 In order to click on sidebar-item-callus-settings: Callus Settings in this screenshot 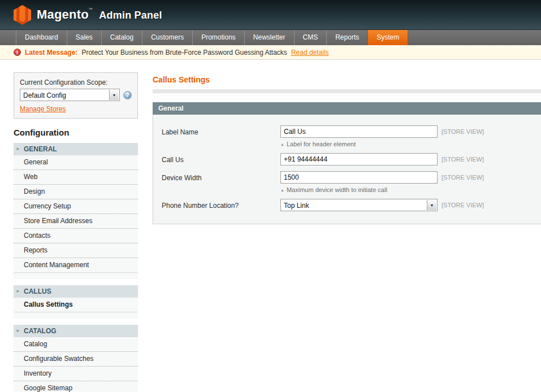, I will do `click(76, 305)`.